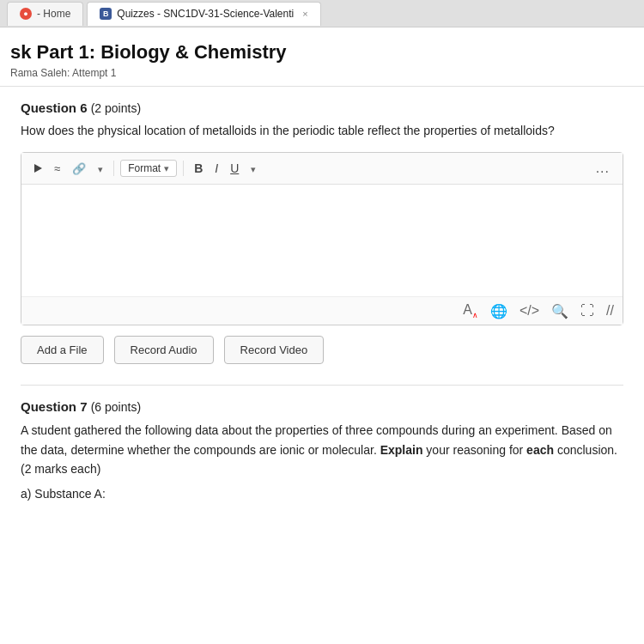  What do you see at coordinates (38, 168) in the screenshot?
I see `play-icon` at bounding box center [38, 168].